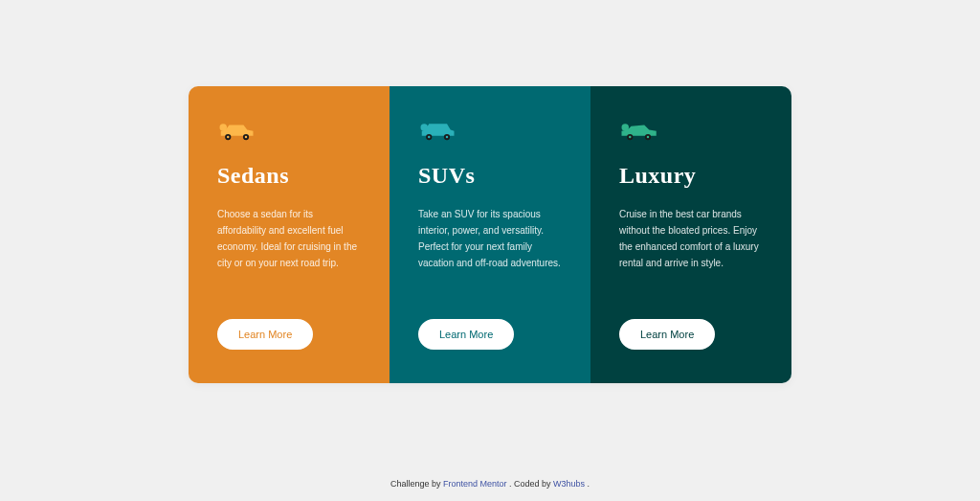  Describe the element at coordinates (490, 484) in the screenshot. I see `attribution: Challenge by Frontend Mentor . Coded by …` at that location.